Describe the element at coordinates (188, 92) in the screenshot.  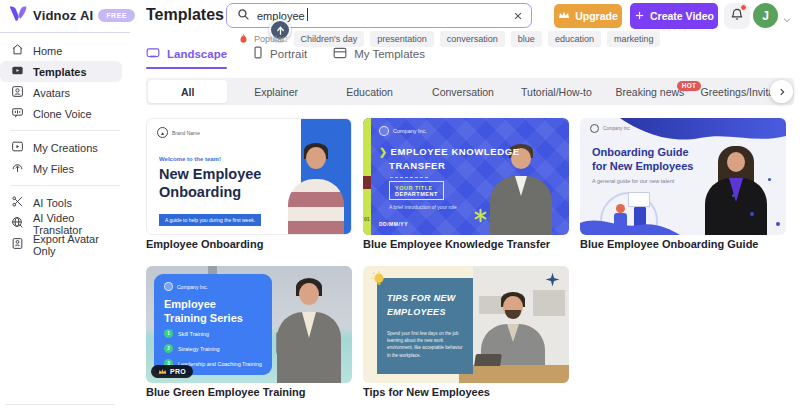
I see `category-all: All` at that location.